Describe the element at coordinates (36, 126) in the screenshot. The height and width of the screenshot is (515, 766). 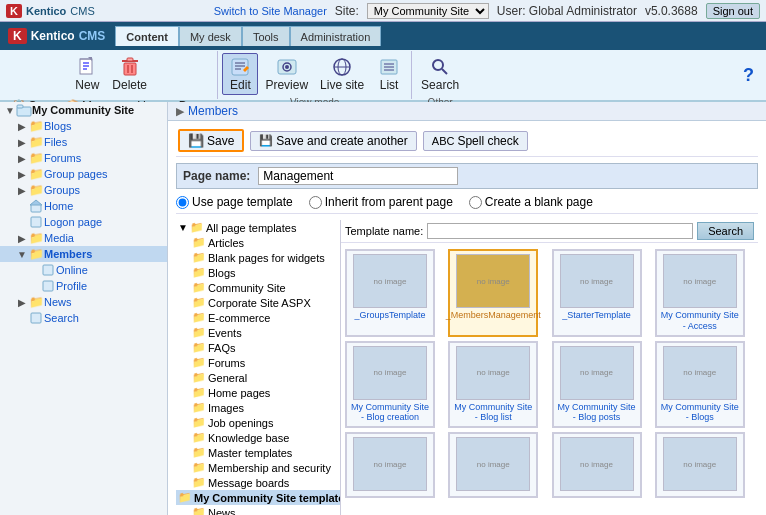
I see `blogs-folder-icon: 📁` at that location.